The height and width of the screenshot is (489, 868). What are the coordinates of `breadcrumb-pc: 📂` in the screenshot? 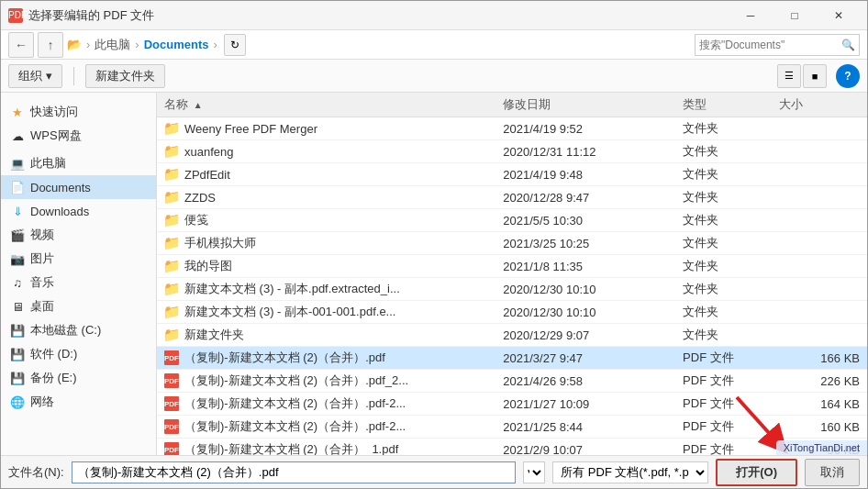 It's located at (74, 44).